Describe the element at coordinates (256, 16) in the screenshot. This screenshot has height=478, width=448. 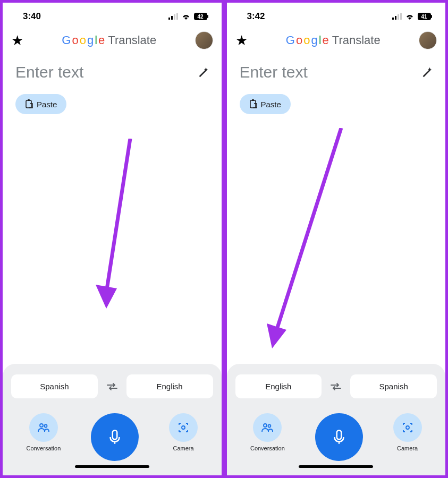
I see `status-time: 3:42` at that location.